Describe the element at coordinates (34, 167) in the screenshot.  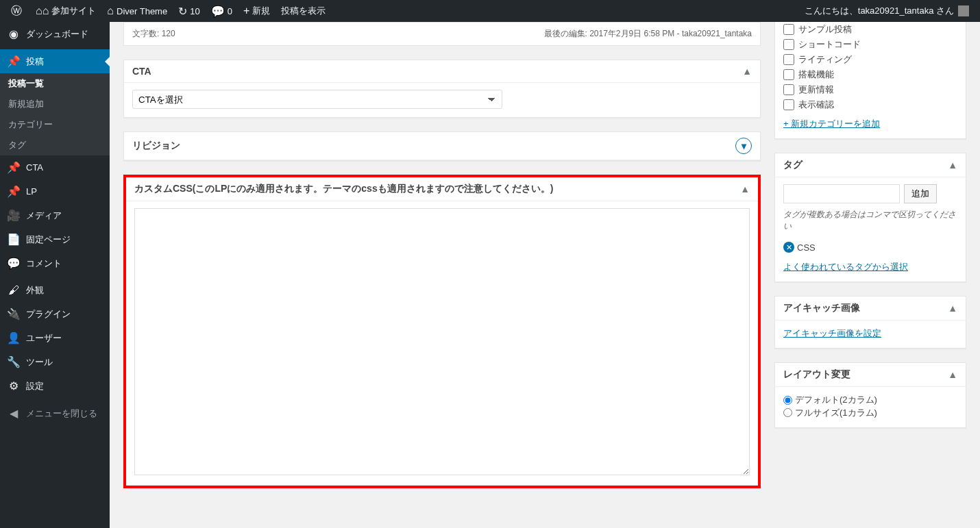
I see `menu-cta-label: CTA` at that location.